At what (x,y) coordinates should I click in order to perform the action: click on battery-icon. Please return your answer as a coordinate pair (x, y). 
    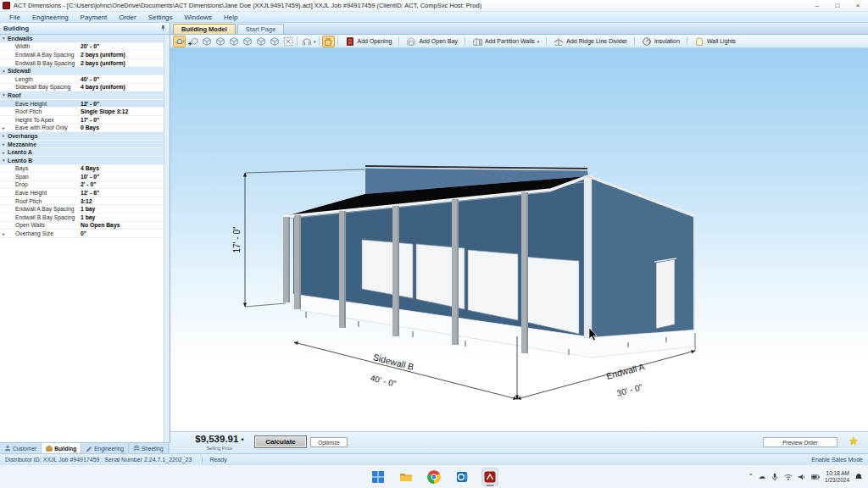
    Looking at the image, I should click on (815, 477).